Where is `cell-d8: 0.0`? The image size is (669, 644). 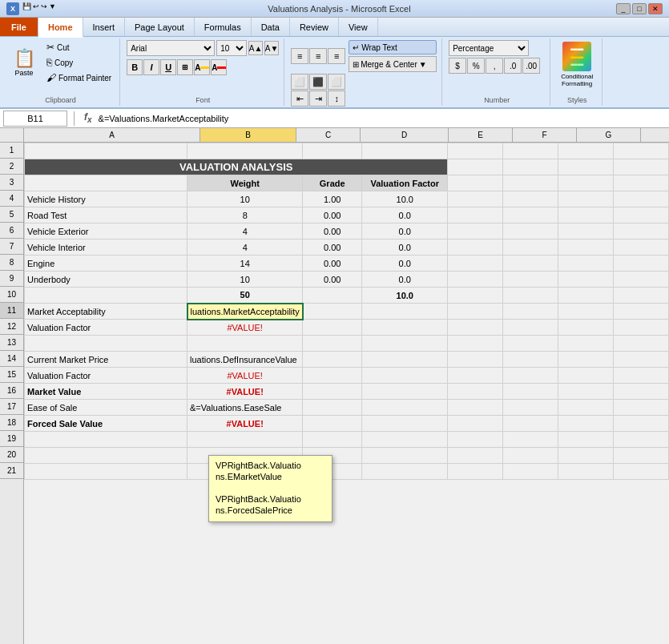
cell-d8: 0.0 is located at coordinates (405, 264).